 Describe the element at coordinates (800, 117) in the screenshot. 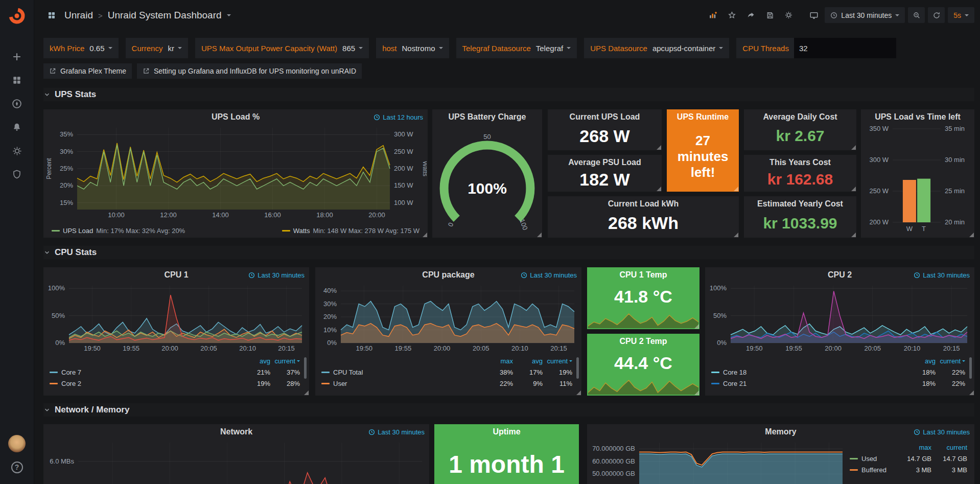

I see `panel-title: Average Daily Cost` at that location.